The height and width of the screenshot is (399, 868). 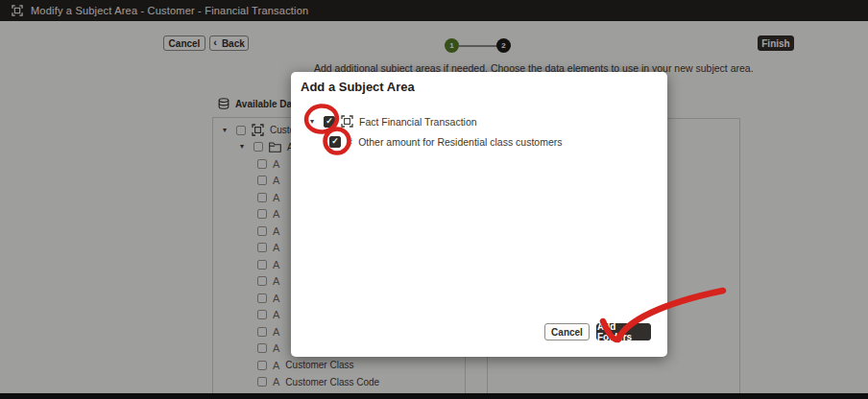 I want to click on dialog-title: Add a Subject Area, so click(x=357, y=86).